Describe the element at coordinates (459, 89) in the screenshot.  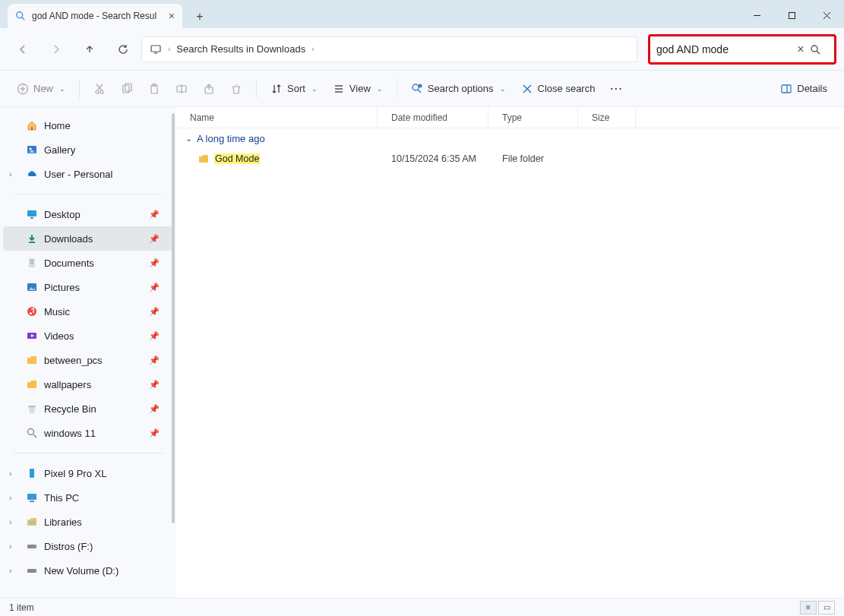
I see `search-options-button: Search options⌄` at that location.